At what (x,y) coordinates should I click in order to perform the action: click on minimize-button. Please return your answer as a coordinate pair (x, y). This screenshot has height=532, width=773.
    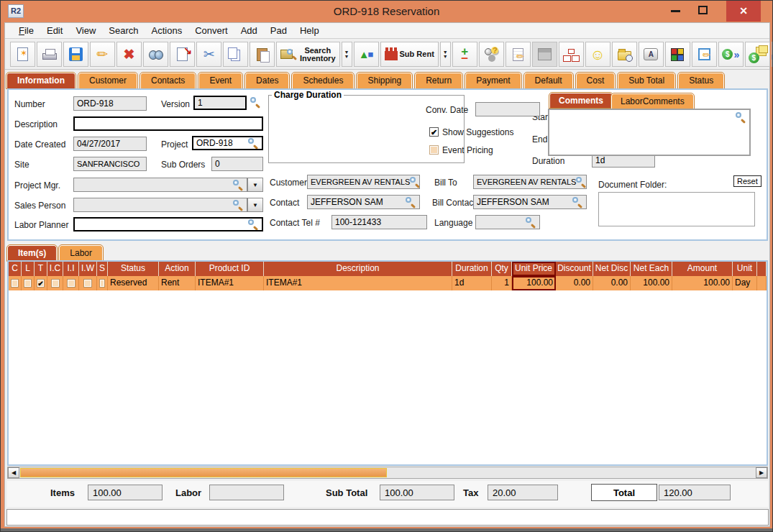
    Looking at the image, I should click on (676, 12).